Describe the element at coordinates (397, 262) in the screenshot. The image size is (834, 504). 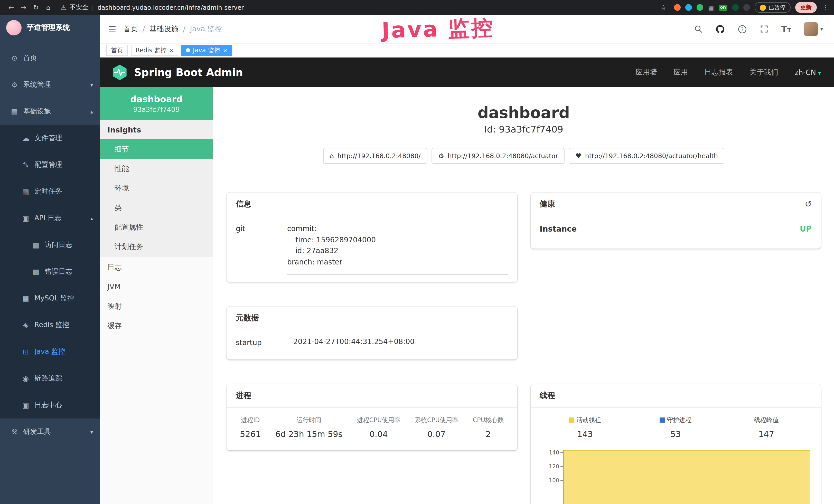
I see `info-line: branch: master` at that location.